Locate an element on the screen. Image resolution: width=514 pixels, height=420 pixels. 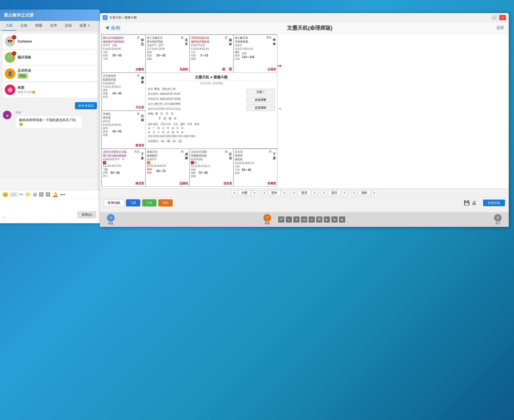
app-icon: M is located at coordinates (105, 17).